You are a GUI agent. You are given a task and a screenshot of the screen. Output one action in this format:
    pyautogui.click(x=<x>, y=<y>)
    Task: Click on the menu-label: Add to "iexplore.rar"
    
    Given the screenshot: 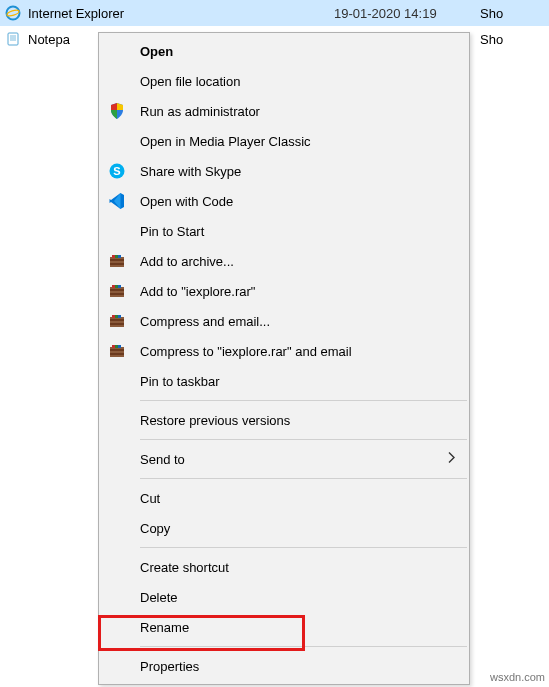 What is the action you would take?
    pyautogui.click(x=289, y=292)
    